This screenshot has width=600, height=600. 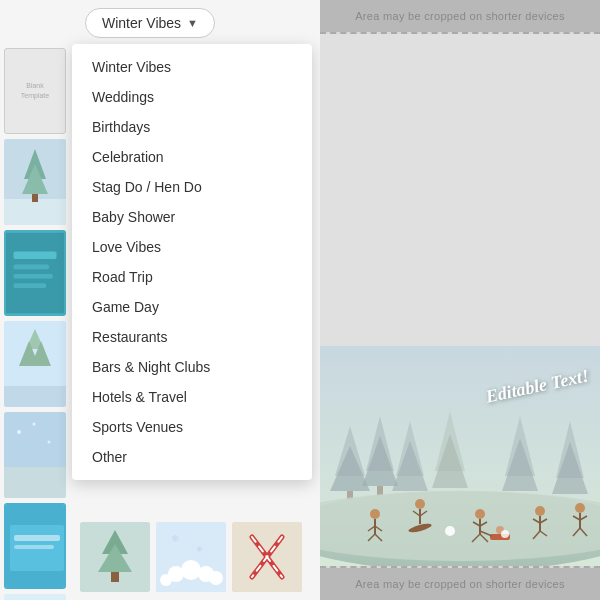 What do you see at coordinates (35, 455) in the screenshot?
I see `template-thumbnail-reindeer` at bounding box center [35, 455].